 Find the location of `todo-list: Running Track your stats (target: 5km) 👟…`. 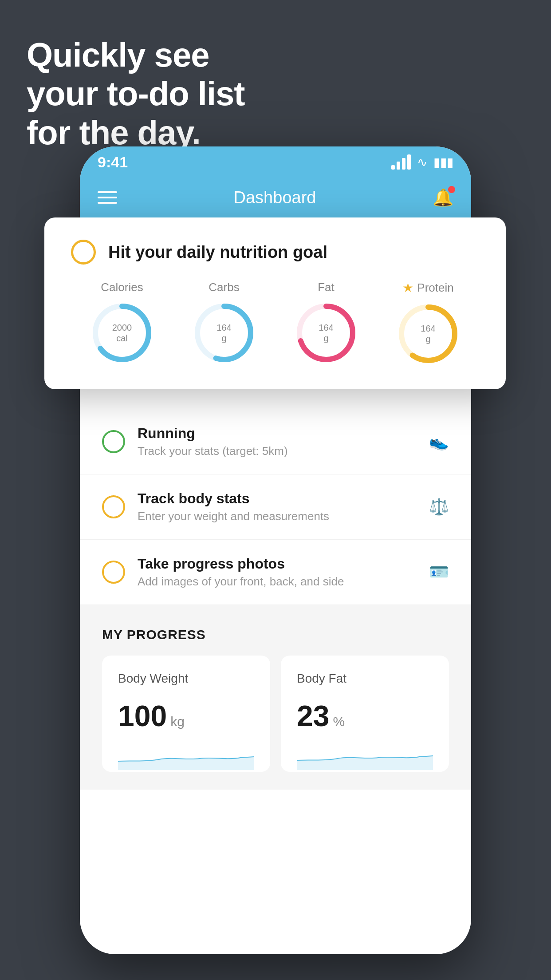

todo-list: Running Track your stats (target: 5km) 👟… is located at coordinates (276, 507).